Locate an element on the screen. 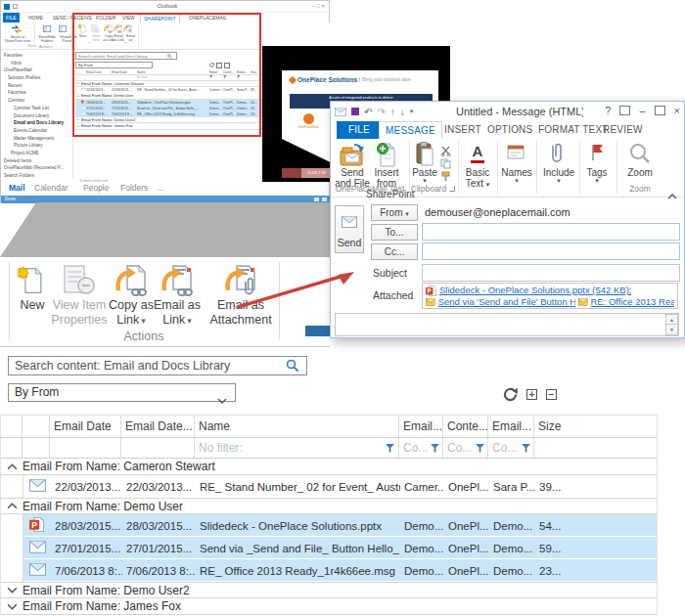  sidebar-item: OnePlaceMail is located at coordinates (37, 70).